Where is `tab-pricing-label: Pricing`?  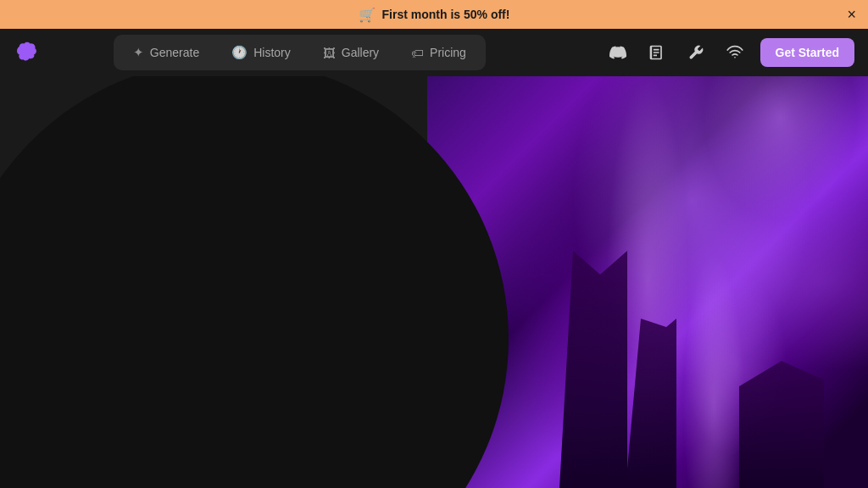
tab-pricing-label: Pricing is located at coordinates (448, 53).